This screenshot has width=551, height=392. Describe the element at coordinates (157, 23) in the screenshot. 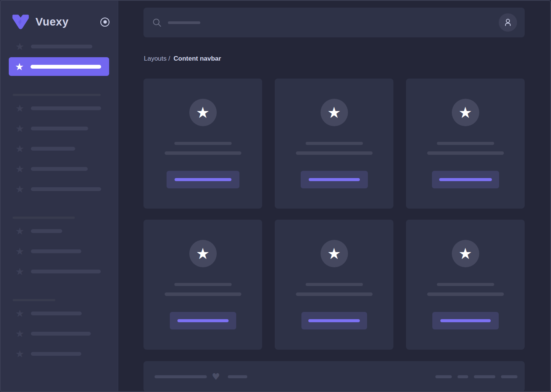

I see `search-icon` at that location.